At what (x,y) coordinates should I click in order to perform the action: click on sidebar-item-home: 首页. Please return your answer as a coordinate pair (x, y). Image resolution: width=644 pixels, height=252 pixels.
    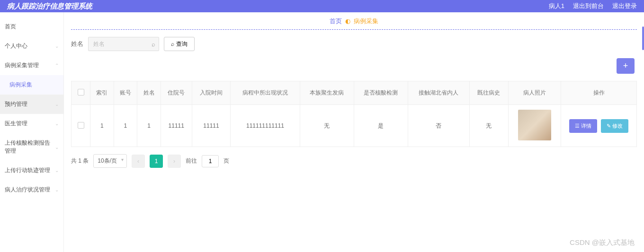
    Looking at the image, I should click on (32, 26).